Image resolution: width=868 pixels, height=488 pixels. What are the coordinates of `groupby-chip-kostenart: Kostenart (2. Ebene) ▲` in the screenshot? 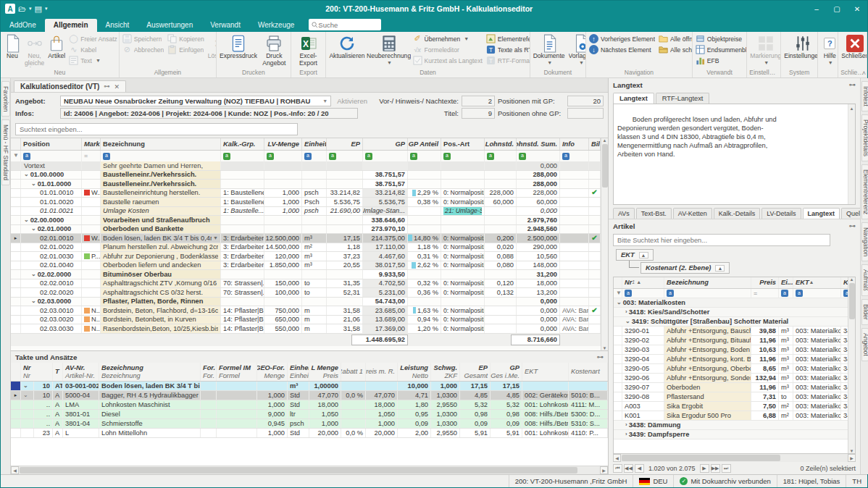 It's located at (685, 268).